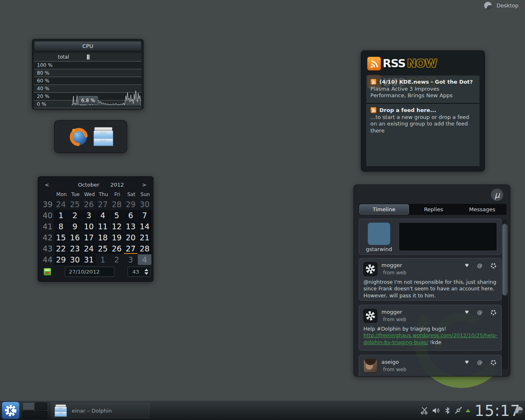 The width and height of the screenshot is (525, 420). I want to click on calendar-day: 6, so click(130, 215).